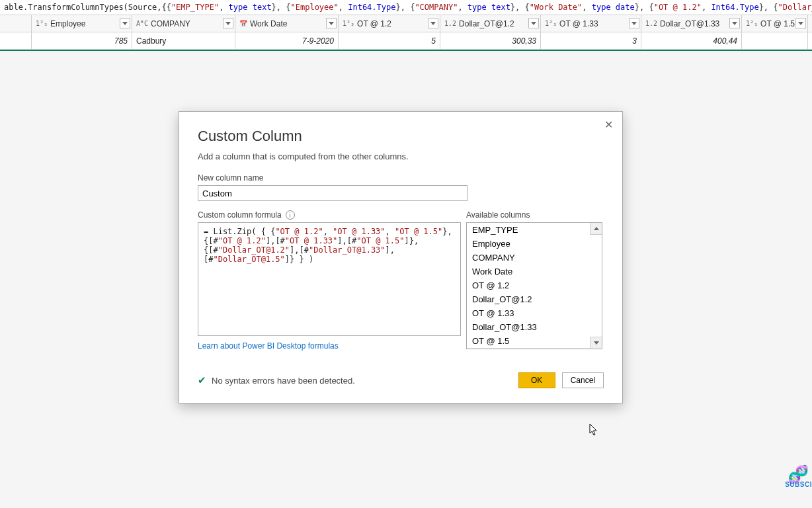  I want to click on column-header-label: OT @ 1.5, so click(778, 24).